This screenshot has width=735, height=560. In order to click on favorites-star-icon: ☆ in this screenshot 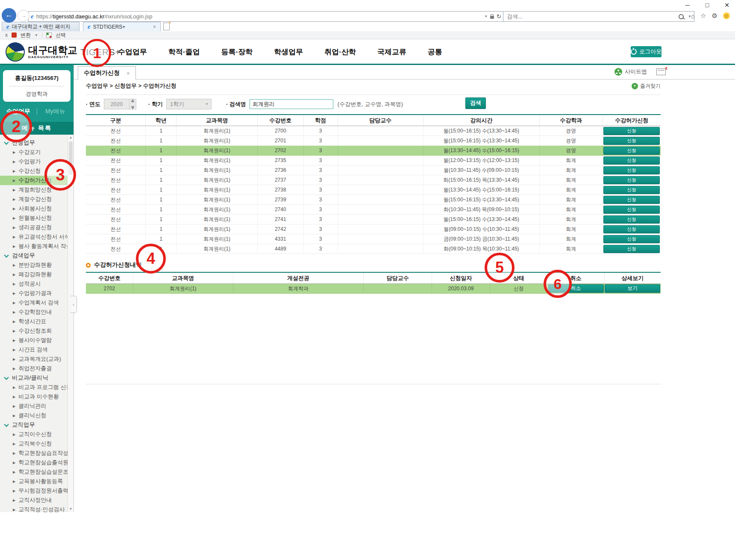, I will do `click(703, 16)`.